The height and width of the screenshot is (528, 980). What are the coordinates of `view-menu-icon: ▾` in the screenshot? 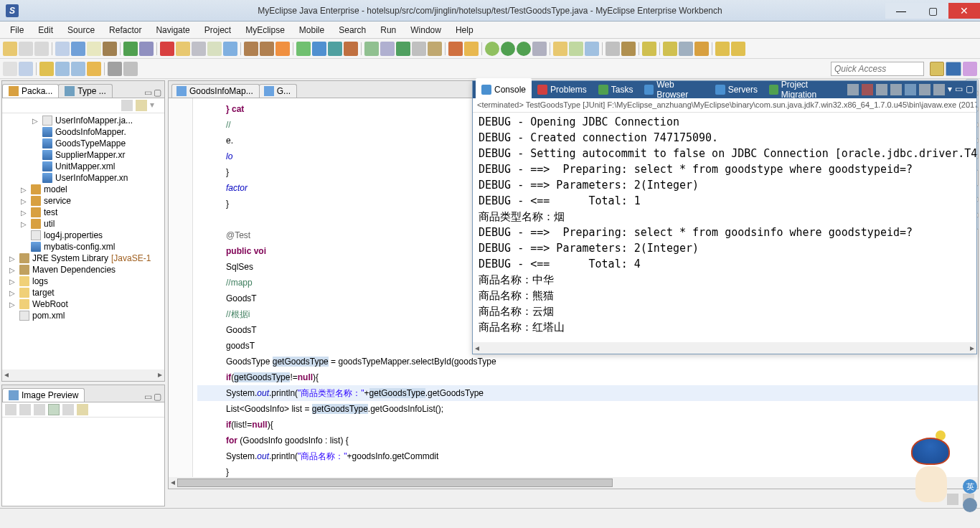 It's located at (950, 90).